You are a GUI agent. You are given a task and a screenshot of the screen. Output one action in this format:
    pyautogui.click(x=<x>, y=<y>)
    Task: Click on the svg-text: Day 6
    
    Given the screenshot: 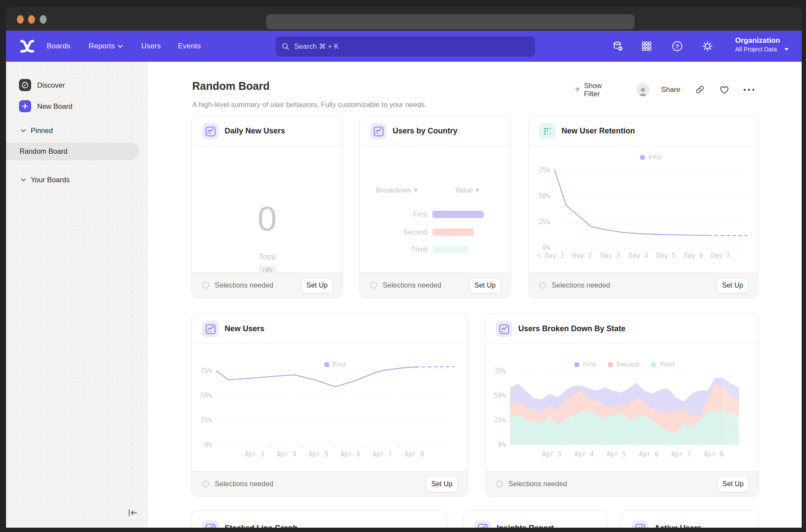 What is the action you would take?
    pyautogui.click(x=694, y=256)
    